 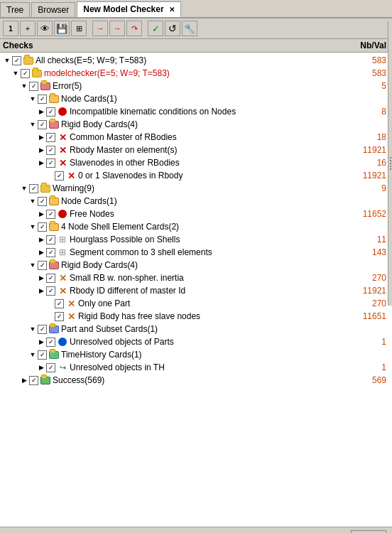 I want to click on expand-unresolved-parts: ▶, so click(x=41, y=342).